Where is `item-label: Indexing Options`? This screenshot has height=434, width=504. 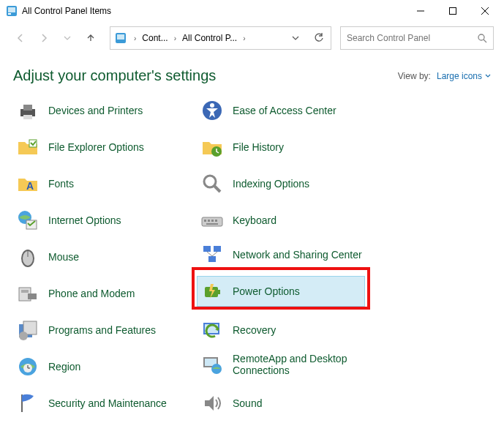
item-label: Indexing Options is located at coordinates (271, 184).